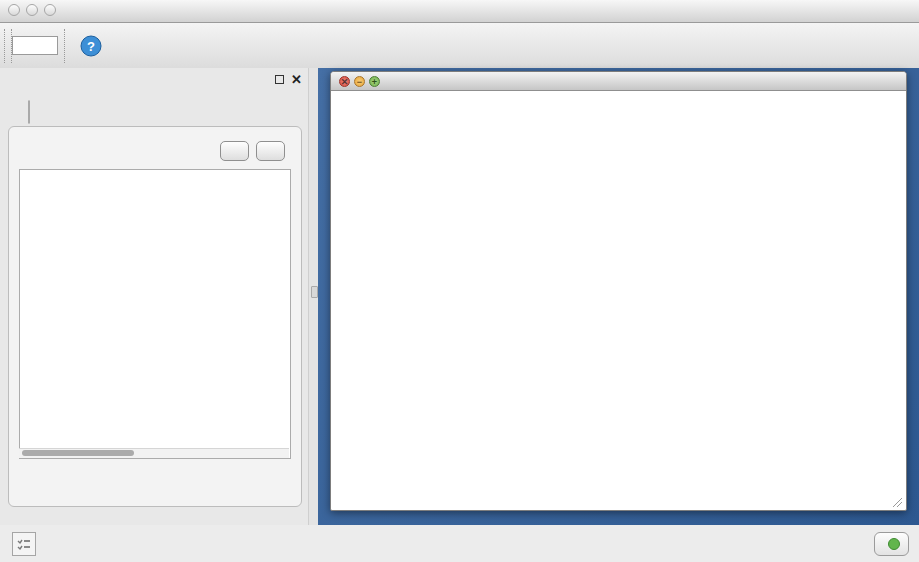  I want to click on scrollbar-thumb, so click(78, 453).